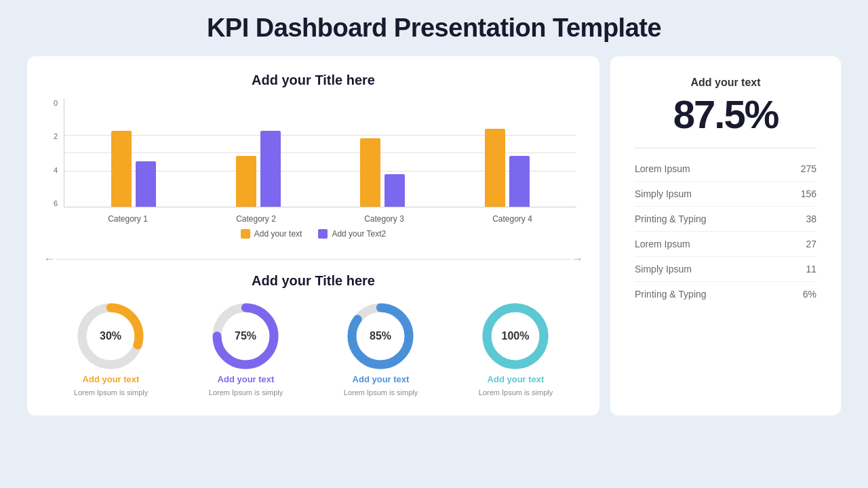 This screenshot has width=868, height=488. I want to click on bar-chart, so click(320, 153).